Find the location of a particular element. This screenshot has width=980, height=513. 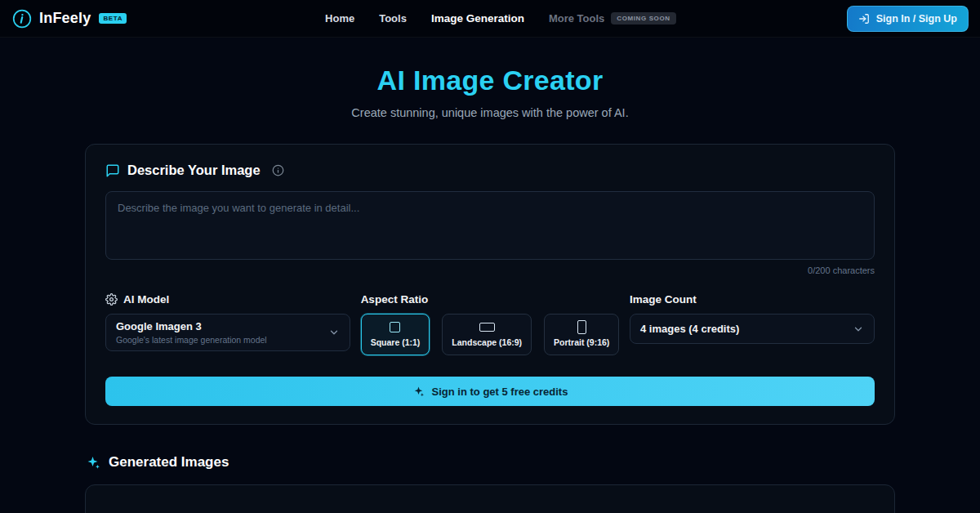

aspect-options: Square (1:1) Landscape (16:9) Portrait (… is located at coordinates (490, 335).